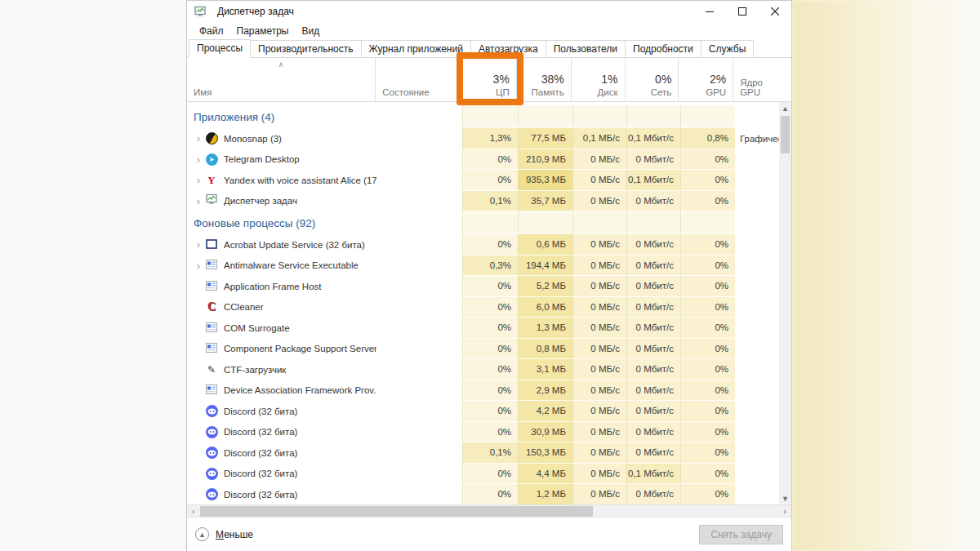  What do you see at coordinates (544, 80) in the screenshot?
I see `column-header-memory: 38%Память` at bounding box center [544, 80].